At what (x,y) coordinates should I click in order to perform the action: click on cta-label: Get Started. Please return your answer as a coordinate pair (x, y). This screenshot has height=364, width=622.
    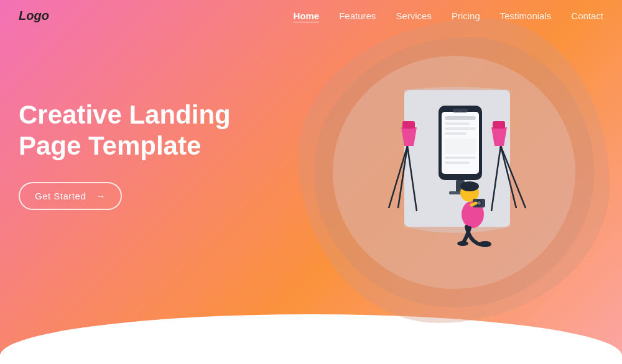
    Looking at the image, I should click on (60, 196).